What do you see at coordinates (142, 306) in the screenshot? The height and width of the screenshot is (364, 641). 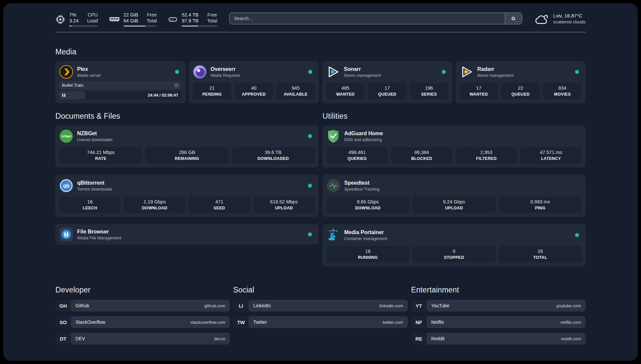 I see `link-github: GH Githubgithub.com` at bounding box center [142, 306].